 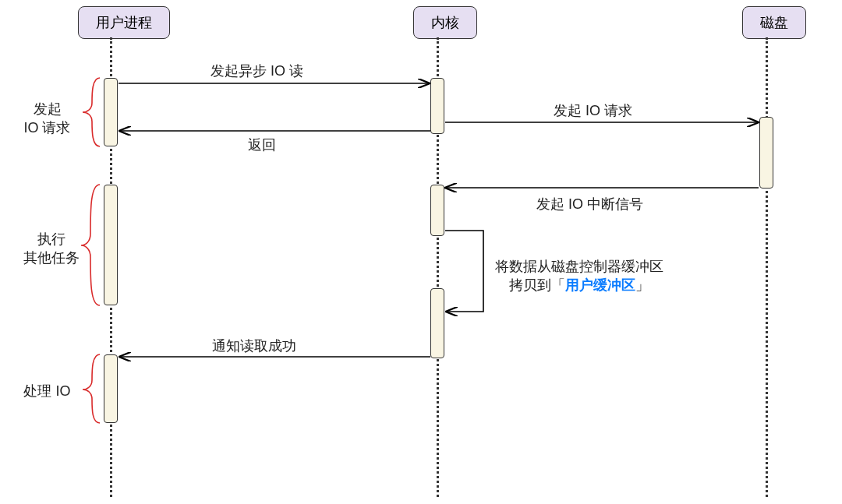 What do you see at coordinates (774, 23) in the screenshot?
I see `participant-disk: 磁盘` at bounding box center [774, 23].